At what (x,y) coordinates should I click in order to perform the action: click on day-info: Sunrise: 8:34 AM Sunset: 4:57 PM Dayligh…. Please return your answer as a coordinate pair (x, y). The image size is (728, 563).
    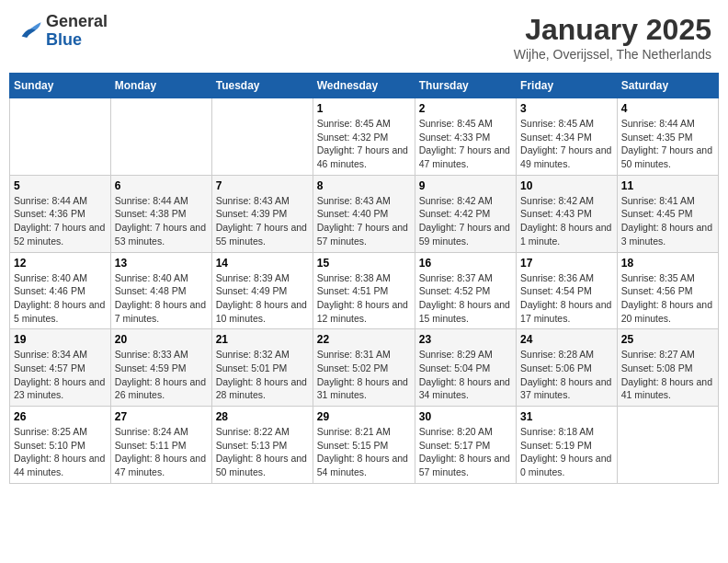
    Looking at the image, I should click on (61, 375).